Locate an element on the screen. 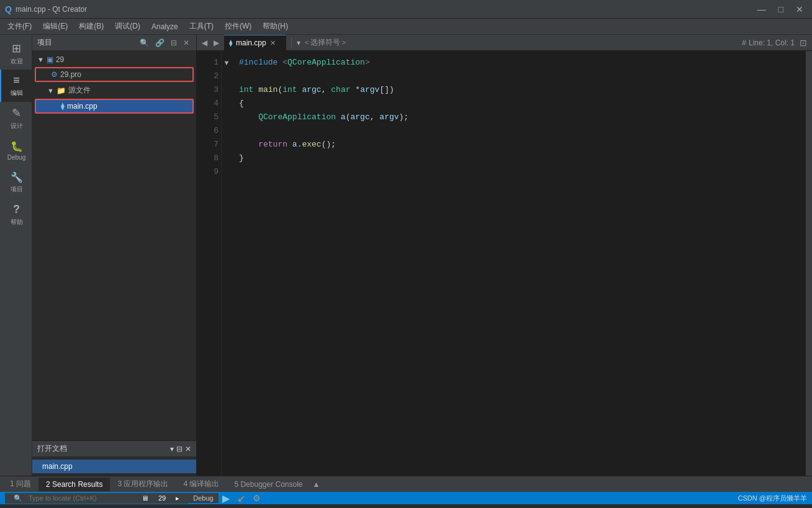 This screenshot has width=812, height=508. code-fold-column: ▼ is located at coordinates (227, 263).